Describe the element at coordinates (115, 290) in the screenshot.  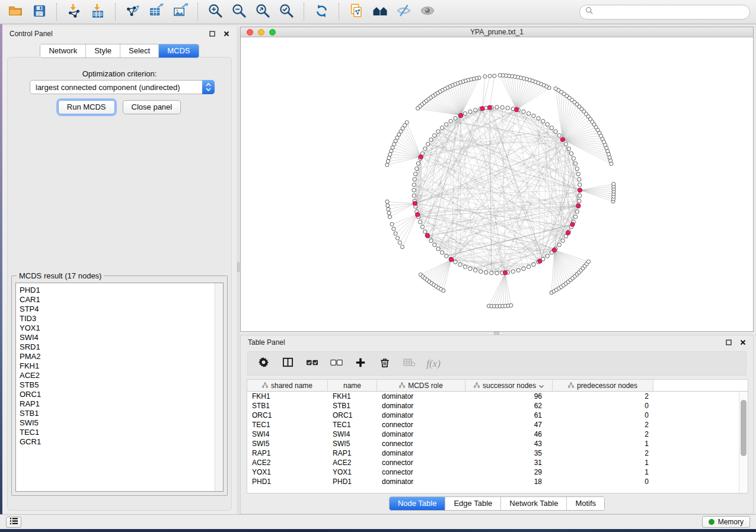
I see `list-item: PHD1` at that location.